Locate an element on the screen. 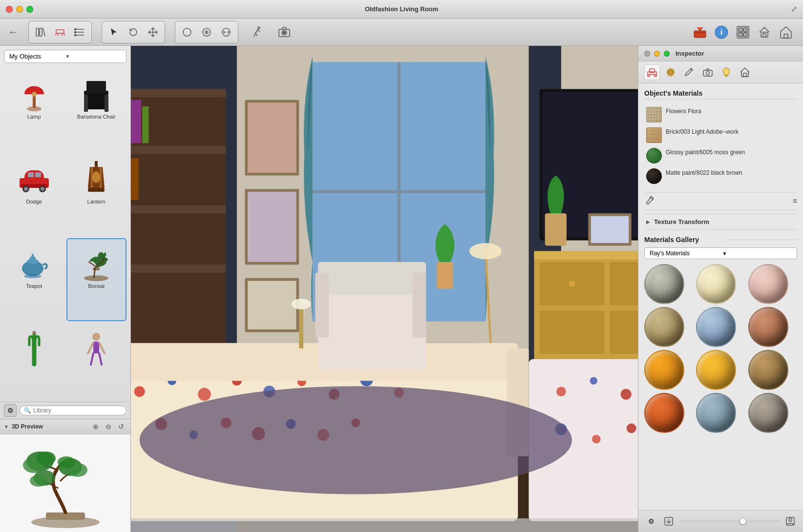 Image resolution: width=803 pixels, height=532 pixels. package-icon is located at coordinates (700, 32).